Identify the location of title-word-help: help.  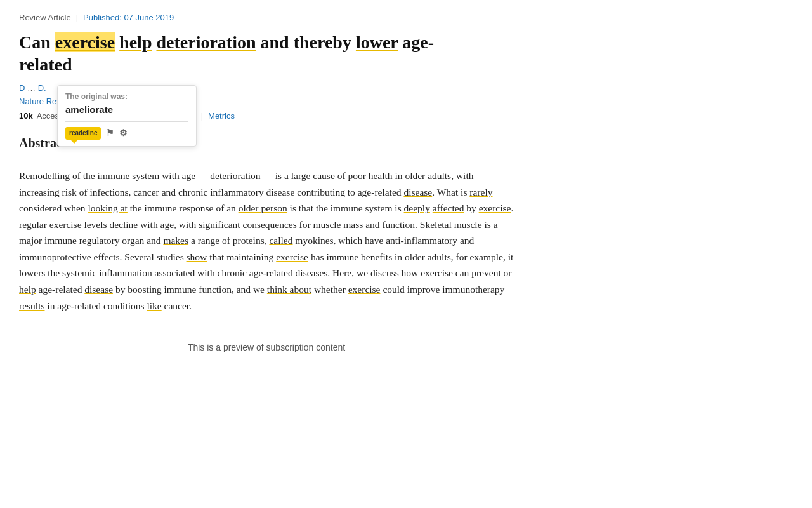
(136, 42).